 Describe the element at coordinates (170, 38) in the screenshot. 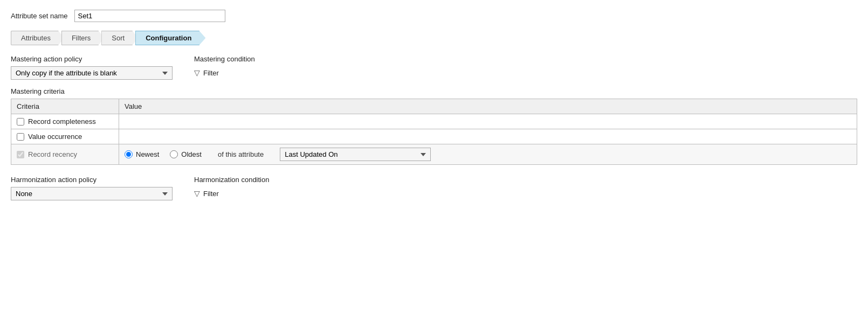

I see `tab-configuration: Configuration` at that location.